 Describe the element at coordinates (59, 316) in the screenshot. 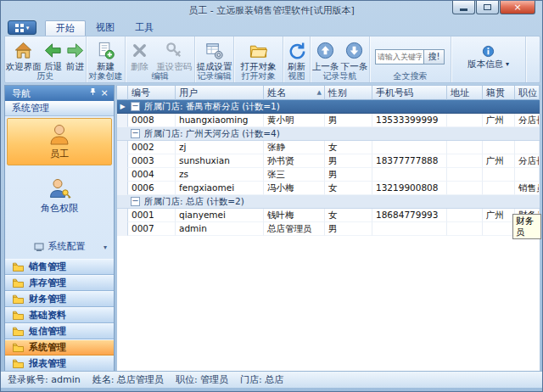

I see `nav-group-button: 基础资料` at that location.